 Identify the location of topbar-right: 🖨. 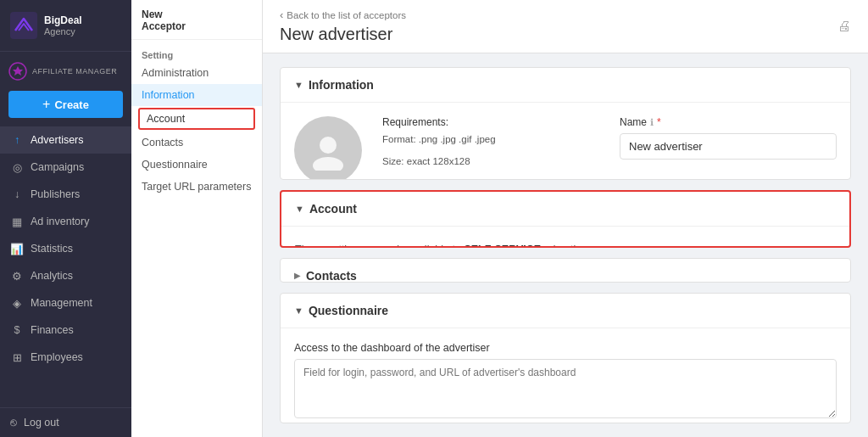
(844, 26).